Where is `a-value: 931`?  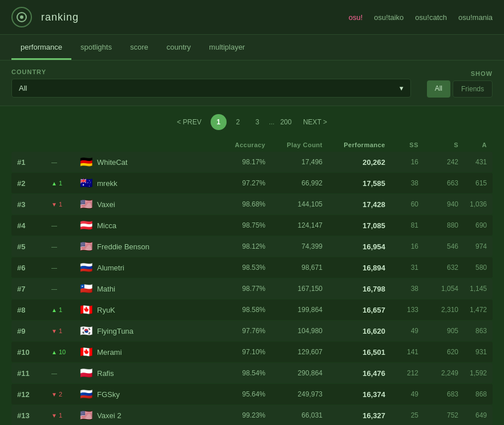 a-value: 931 is located at coordinates (473, 352).